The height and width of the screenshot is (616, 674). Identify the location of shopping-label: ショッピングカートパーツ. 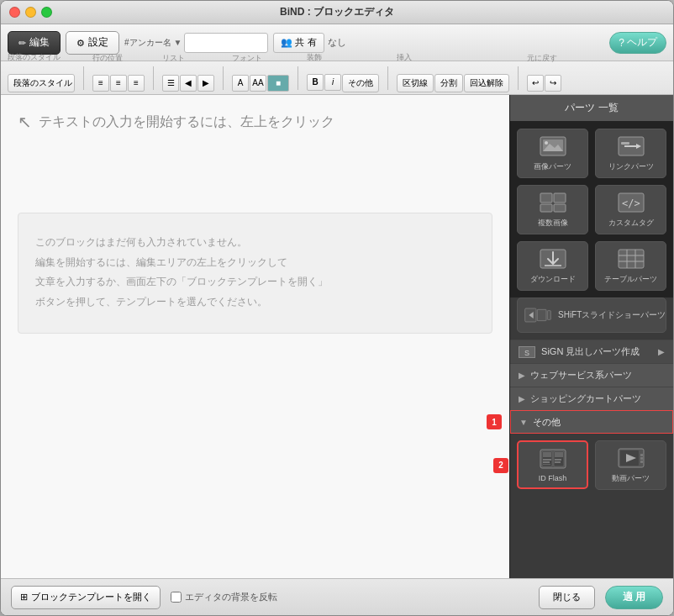
(598, 398).